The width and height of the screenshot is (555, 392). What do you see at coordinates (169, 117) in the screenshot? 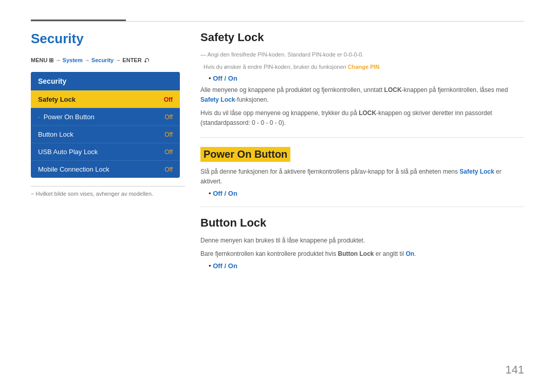
I see `power-on-button-value: Off` at bounding box center [169, 117].